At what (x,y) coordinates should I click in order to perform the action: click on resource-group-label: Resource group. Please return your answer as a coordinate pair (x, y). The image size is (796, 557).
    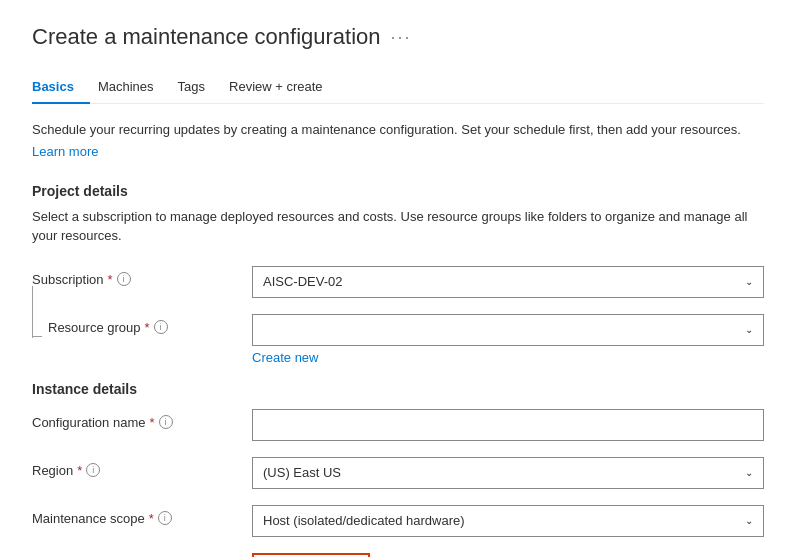
    Looking at the image, I should click on (94, 328).